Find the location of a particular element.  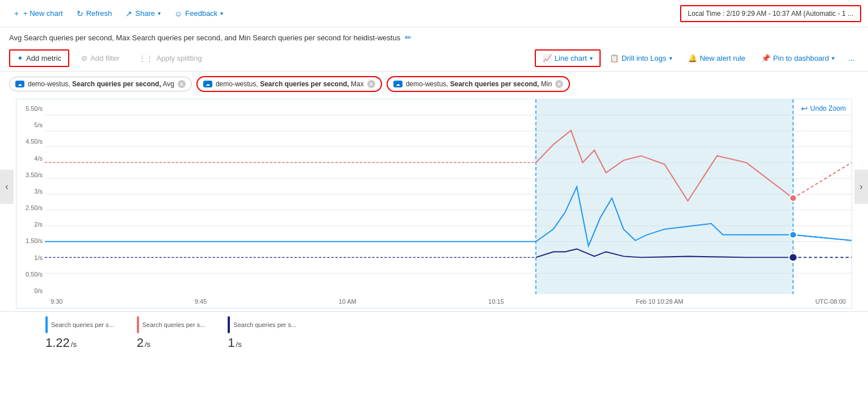

legend-text-max: Search queries per s... is located at coordinates (174, 325).